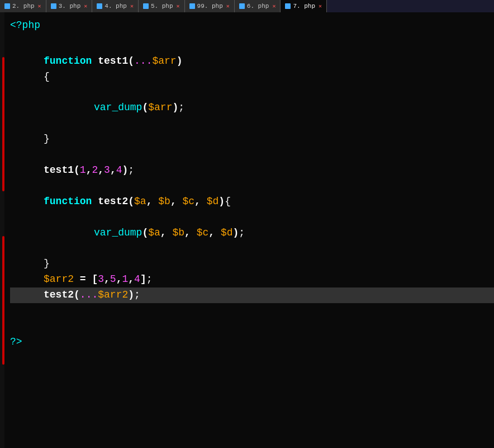  What do you see at coordinates (236, 233) in the screenshot?
I see `func2-body-paren-close: )` at bounding box center [236, 233].